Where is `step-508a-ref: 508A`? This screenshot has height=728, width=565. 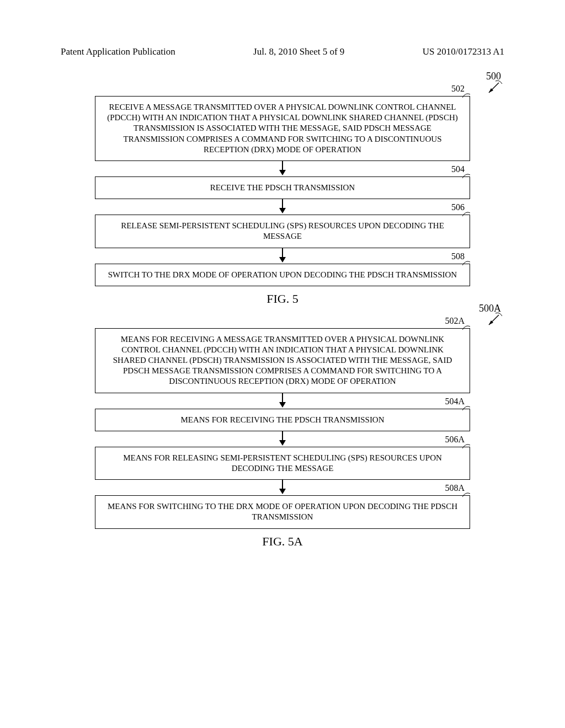 step-508a-ref: 508A is located at coordinates (455, 488).